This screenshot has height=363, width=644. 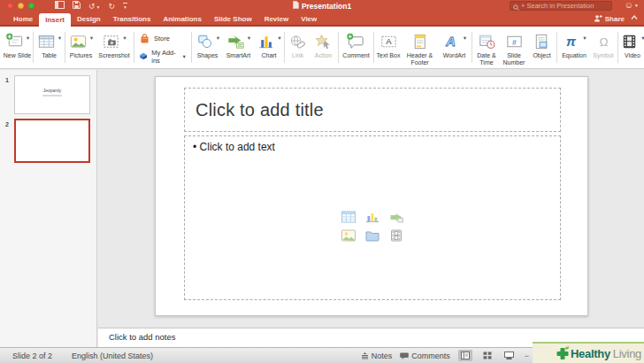 I want to click on save-icon, so click(x=76, y=5).